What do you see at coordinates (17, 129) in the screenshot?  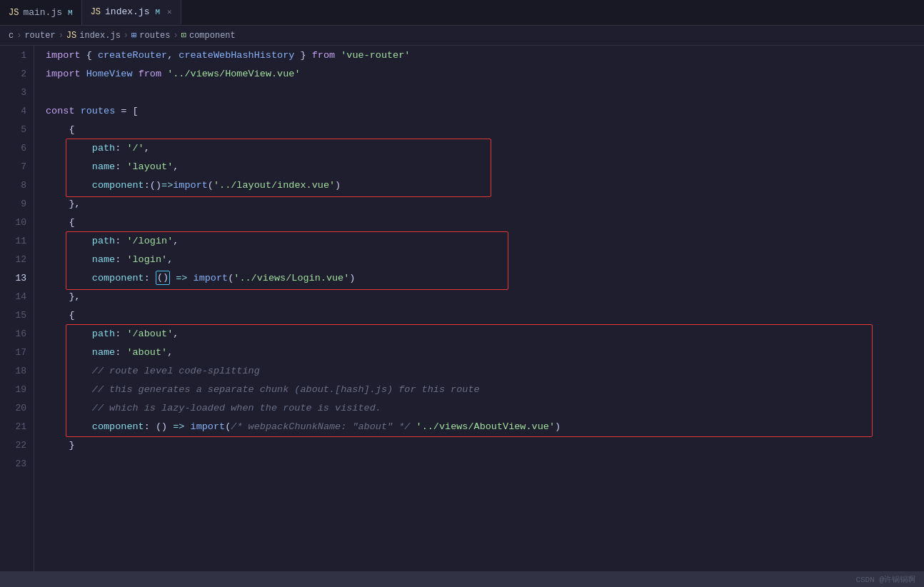 I see `line-num-5: 5` at bounding box center [17, 129].